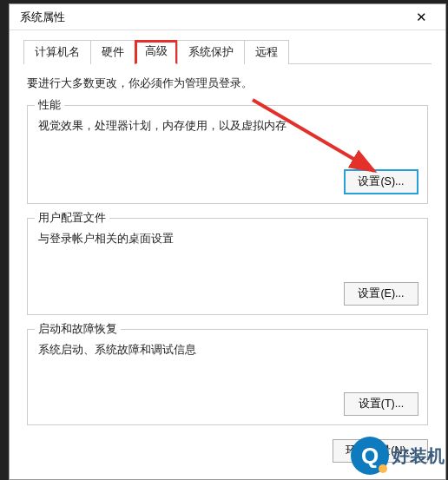 The width and height of the screenshot is (448, 480). Describe the element at coordinates (113, 52) in the screenshot. I see `tab-hardware: 硬件` at that location.